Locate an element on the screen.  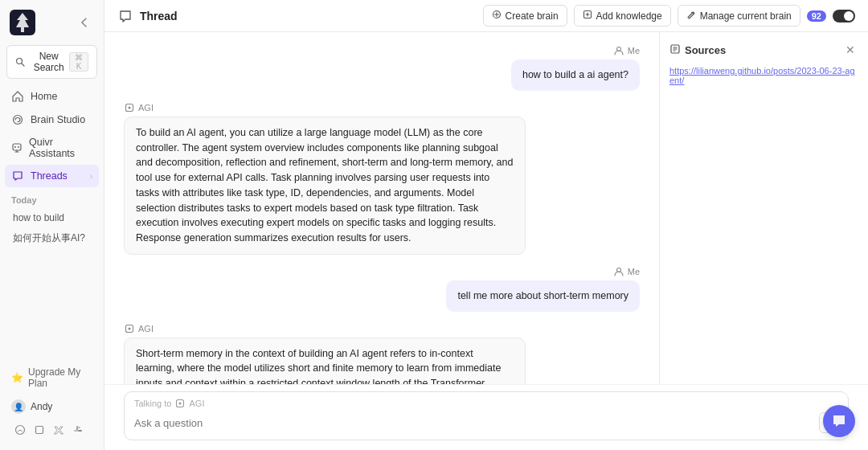
header-left: Thread is located at coordinates (148, 16).